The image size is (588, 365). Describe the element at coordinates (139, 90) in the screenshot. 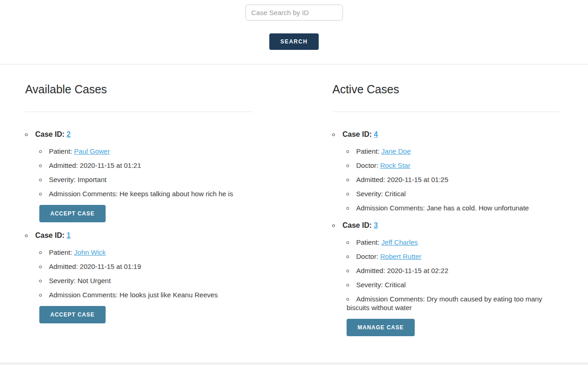

I see `available-cases-title: Available Cases` at that location.